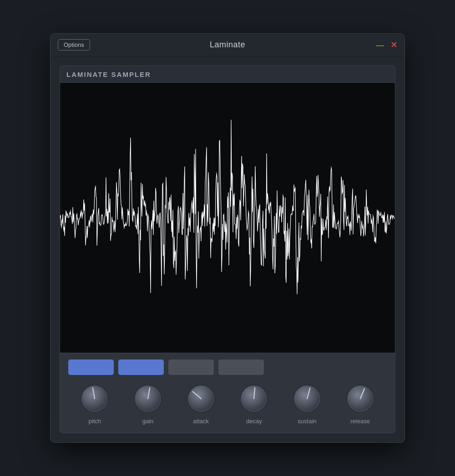  What do you see at coordinates (394, 45) in the screenshot?
I see `close-button: ✕` at bounding box center [394, 45].